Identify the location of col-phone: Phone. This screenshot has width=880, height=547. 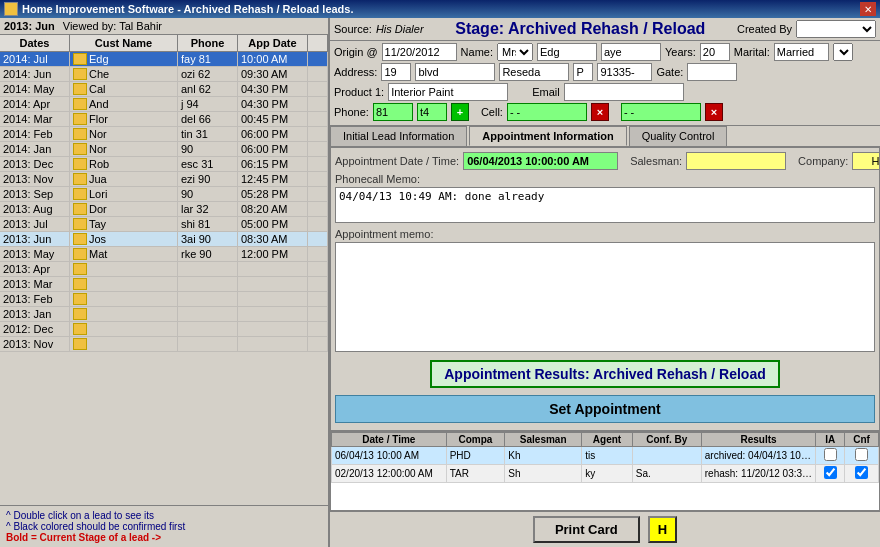
(208, 43).